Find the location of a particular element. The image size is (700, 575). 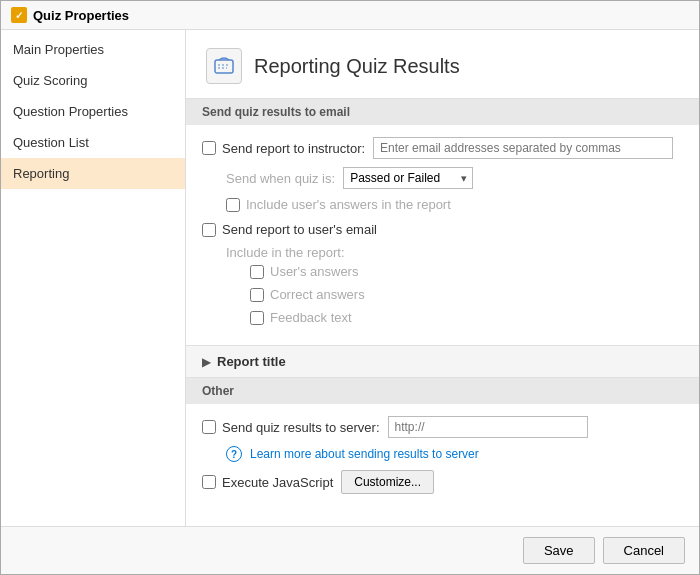

other-section-header: Other is located at coordinates (442, 391).